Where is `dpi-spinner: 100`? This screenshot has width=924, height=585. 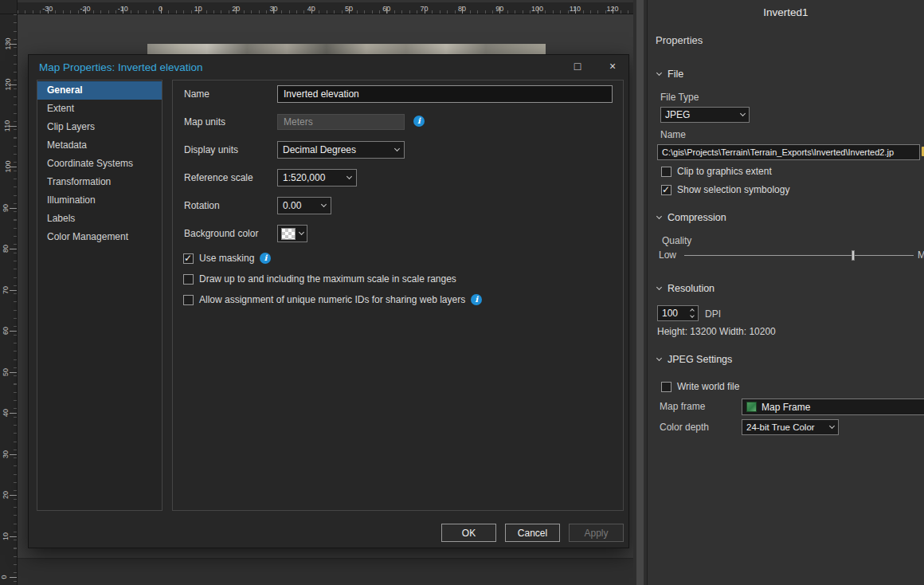 dpi-spinner: 100 is located at coordinates (678, 313).